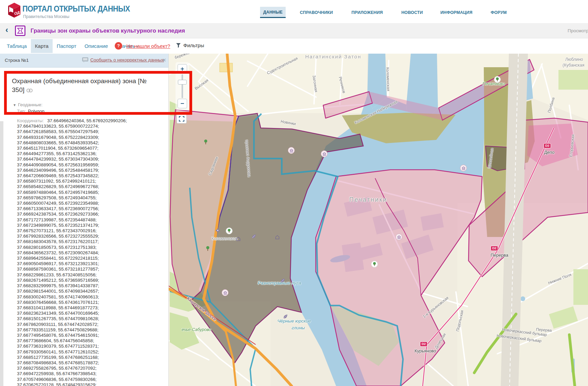 This screenshot has height=386, width=588. What do you see at coordinates (182, 86) in the screenshot?
I see `zoom-slider-track` at bounding box center [182, 86].